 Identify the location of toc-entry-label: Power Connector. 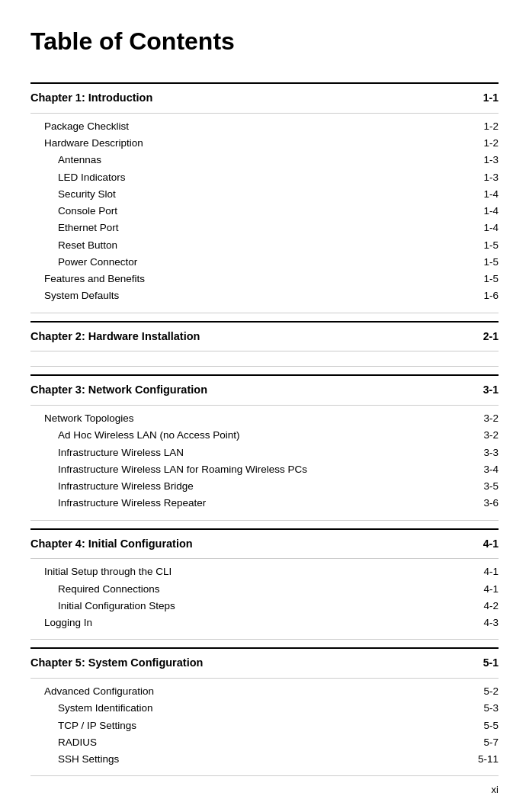
(84, 262).